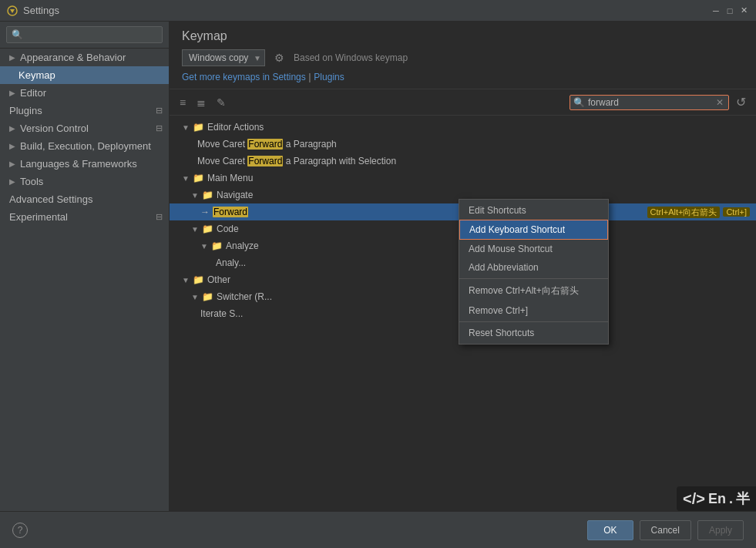  What do you see at coordinates (650, 103) in the screenshot?
I see `keymap-search-input` at bounding box center [650, 103].